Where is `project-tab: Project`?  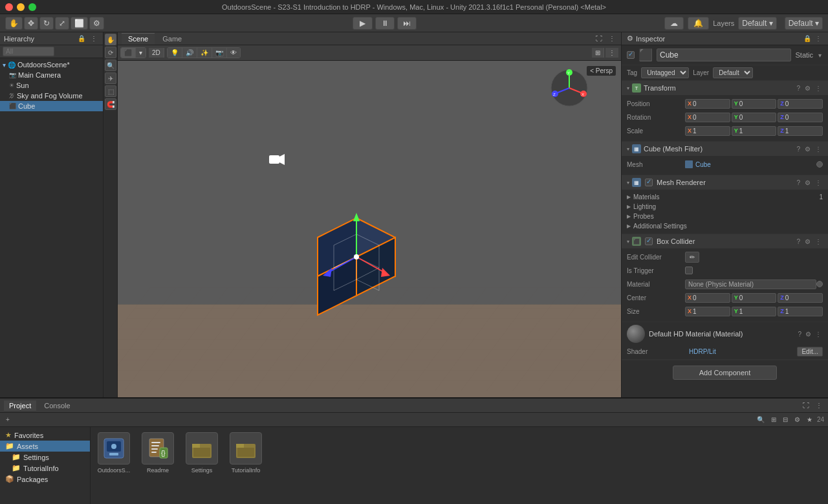 project-tab: Project is located at coordinates (20, 406).